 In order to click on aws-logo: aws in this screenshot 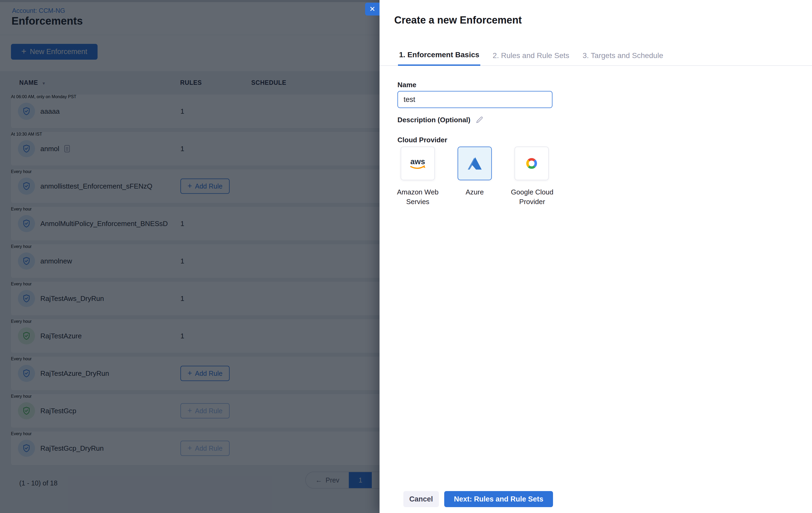, I will do `click(418, 163)`.